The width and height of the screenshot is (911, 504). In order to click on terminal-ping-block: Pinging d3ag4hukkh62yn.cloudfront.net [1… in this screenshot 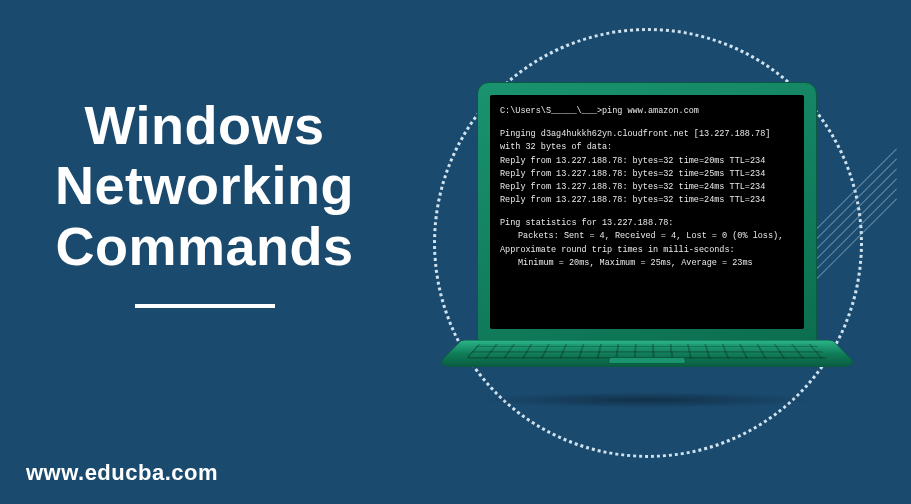, I will do `click(647, 168)`.